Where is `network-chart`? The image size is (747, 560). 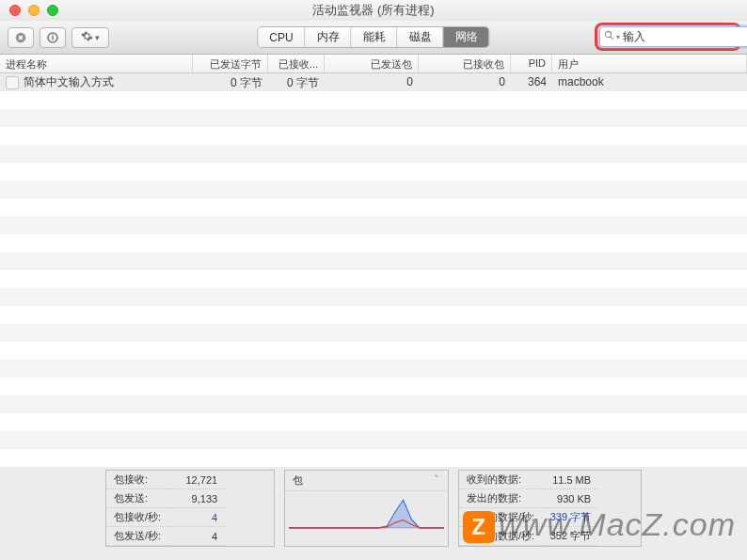 network-chart is located at coordinates (367, 517).